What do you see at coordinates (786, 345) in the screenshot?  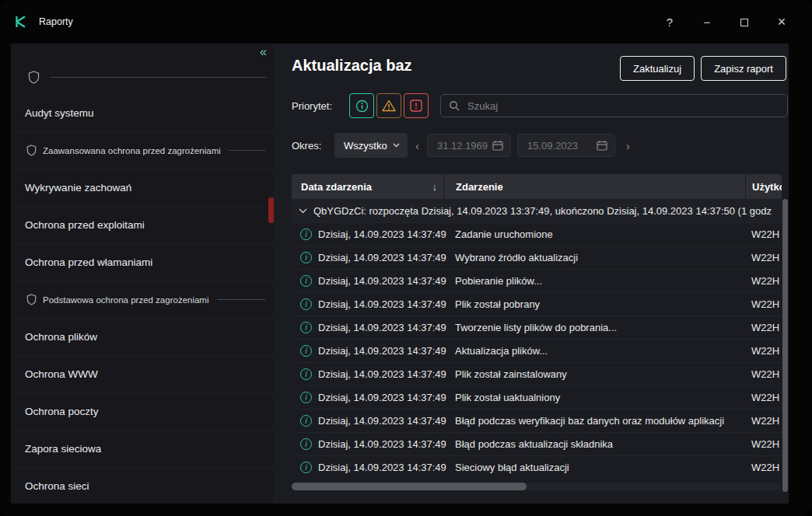 I see `vertical-scrollbar-thumb` at bounding box center [786, 345].